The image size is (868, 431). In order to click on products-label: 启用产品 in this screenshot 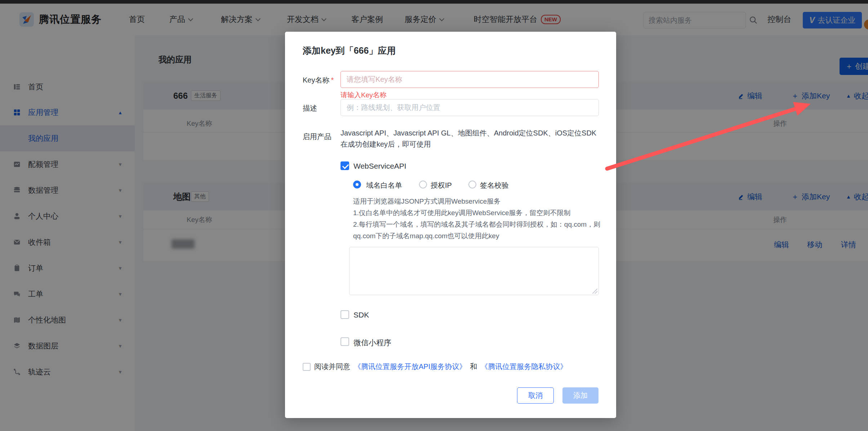, I will do `click(317, 137)`.